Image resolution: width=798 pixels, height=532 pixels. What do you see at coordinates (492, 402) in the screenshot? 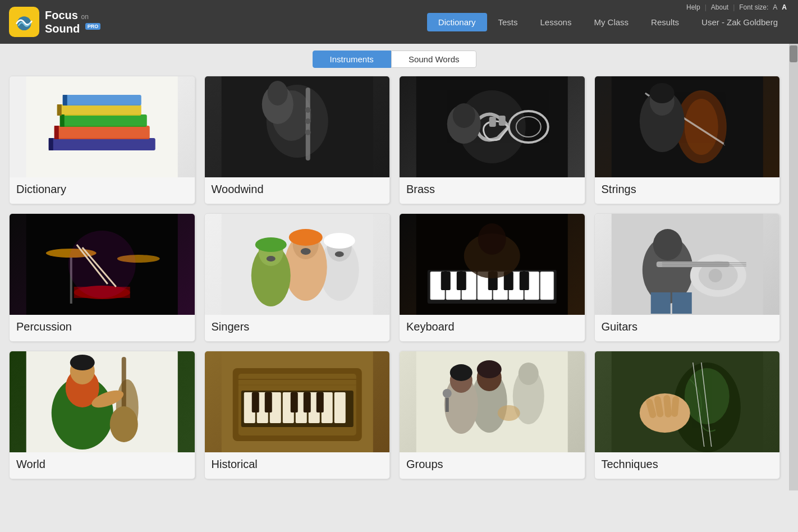
I see `card-image-groups` at bounding box center [492, 402].